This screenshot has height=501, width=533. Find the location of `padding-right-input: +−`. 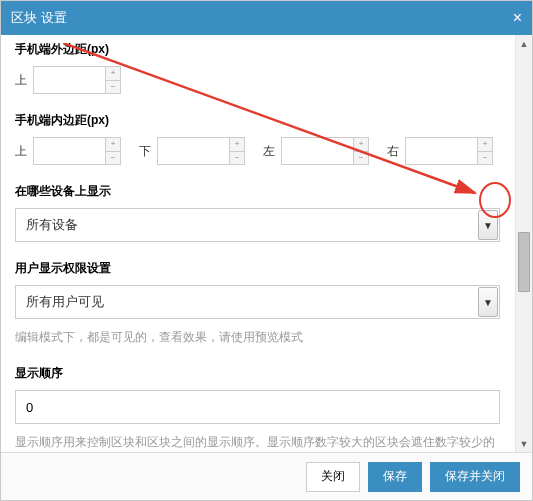

padding-right-input: +− is located at coordinates (449, 151).